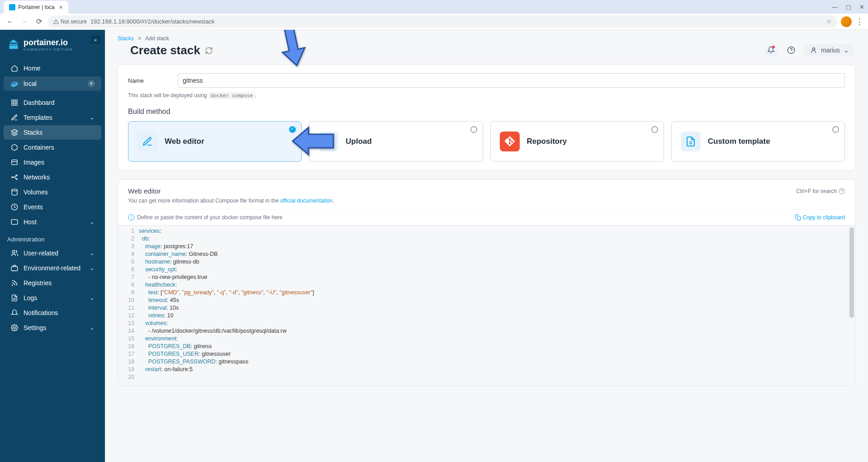 The width and height of the screenshot is (868, 462). Describe the element at coordinates (52, 207) in the screenshot. I see `sidebar-item-events: Events` at that location.